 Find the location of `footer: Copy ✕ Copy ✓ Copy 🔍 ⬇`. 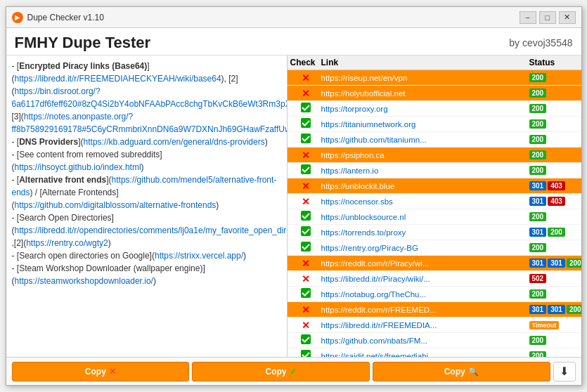

footer: Copy ✕ Copy ✓ Copy 🔍 ⬇ is located at coordinates (294, 371).